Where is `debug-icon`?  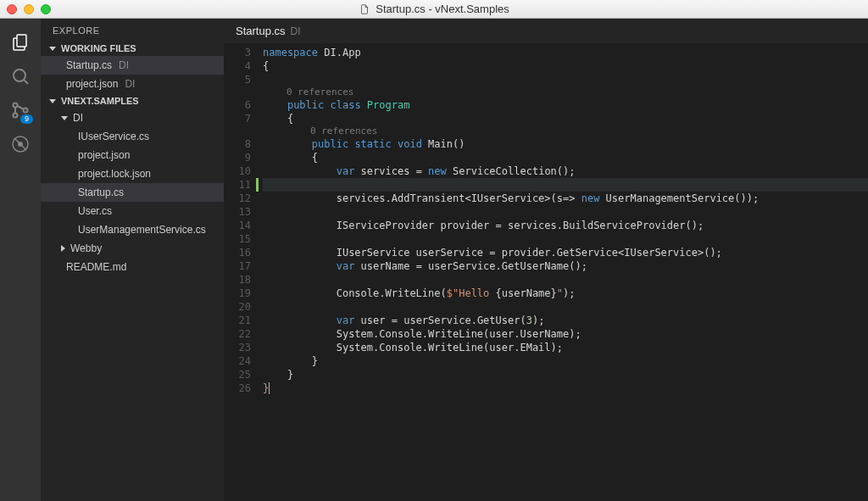 debug-icon is located at coordinates (20, 144).